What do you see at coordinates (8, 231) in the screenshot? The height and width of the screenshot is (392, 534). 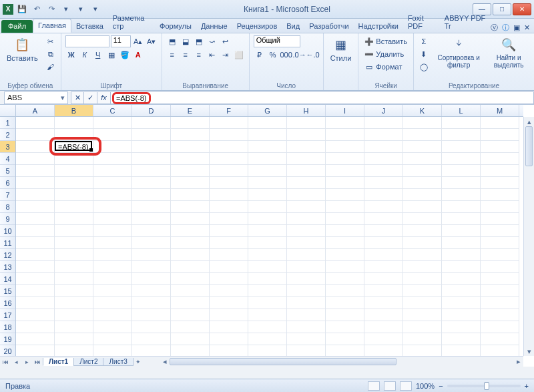 I see `row-header: 10` at bounding box center [8, 231].